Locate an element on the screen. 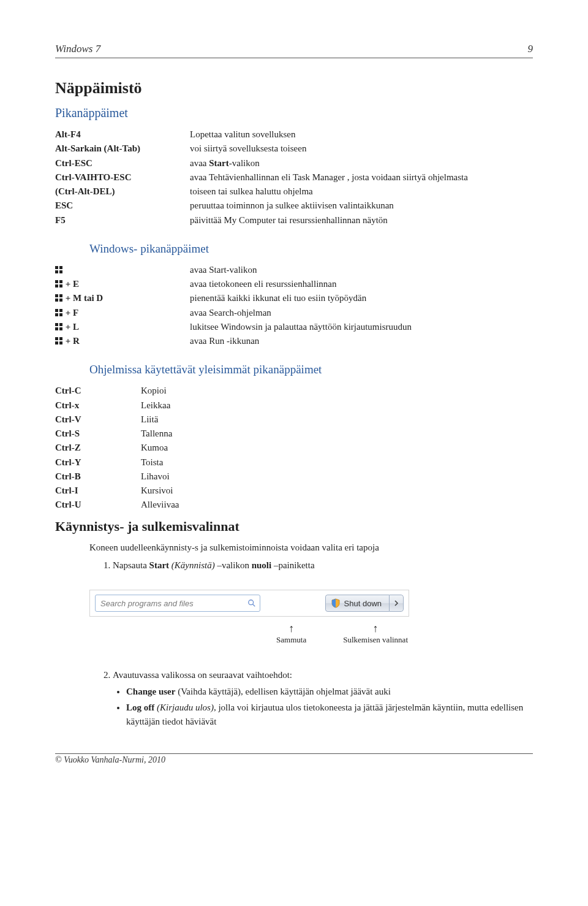 The width and height of the screenshot is (588, 906). steps-list: Napsauta Start (Käynnistä) –valikon nuol… is located at coordinates (317, 565).